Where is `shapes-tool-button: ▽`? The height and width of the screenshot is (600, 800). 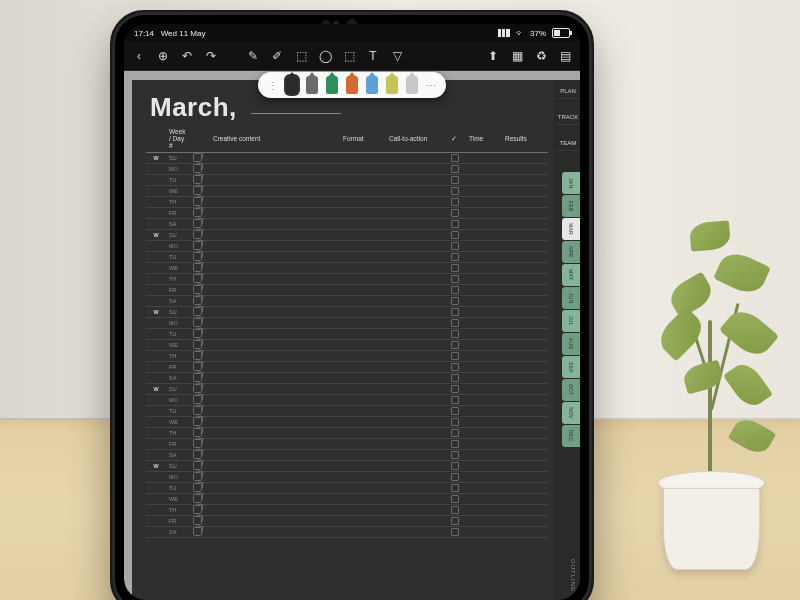
shapes-tool-button: ▽ is located at coordinates (397, 56).